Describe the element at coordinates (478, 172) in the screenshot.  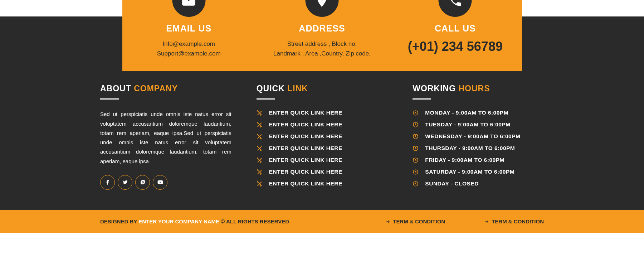
I see `hours-item: SATURDAY - 9:00AM TO 6:00PM` at that location.